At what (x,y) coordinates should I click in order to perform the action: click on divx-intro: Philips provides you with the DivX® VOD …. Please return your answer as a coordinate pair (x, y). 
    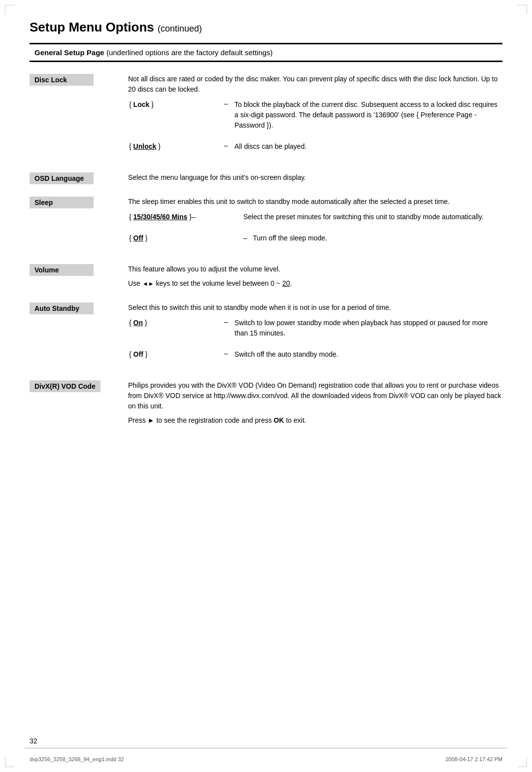
    Looking at the image, I should click on (315, 396).